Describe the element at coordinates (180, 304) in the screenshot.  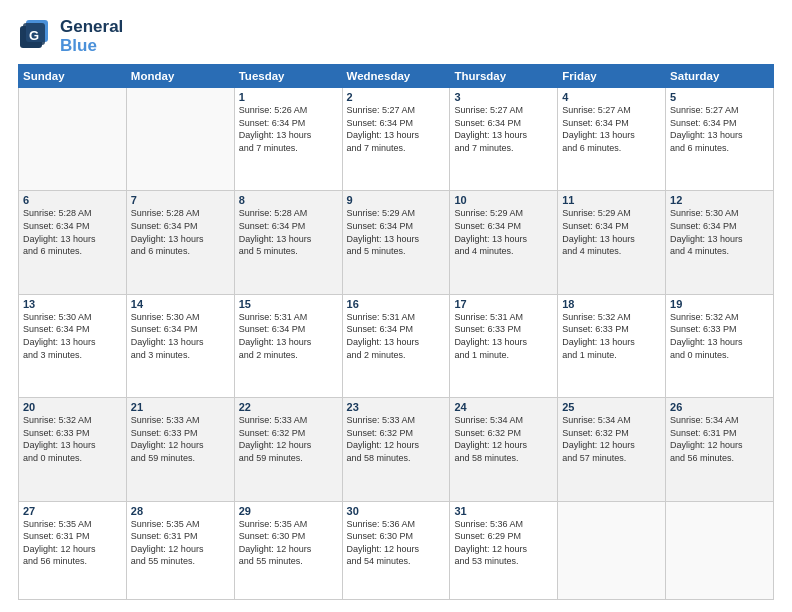
I see `day-number: 14` at that location.